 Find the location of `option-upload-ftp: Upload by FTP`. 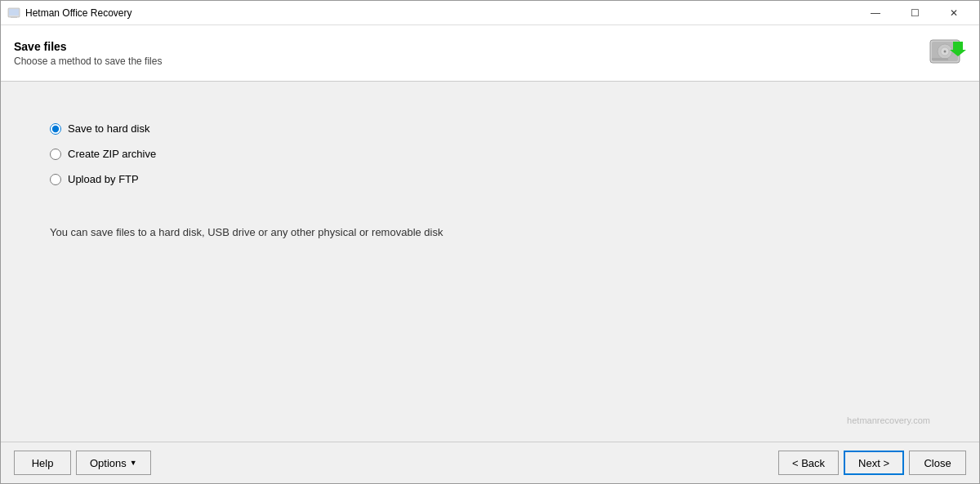

option-upload-ftp: Upload by FTP is located at coordinates (490, 180).